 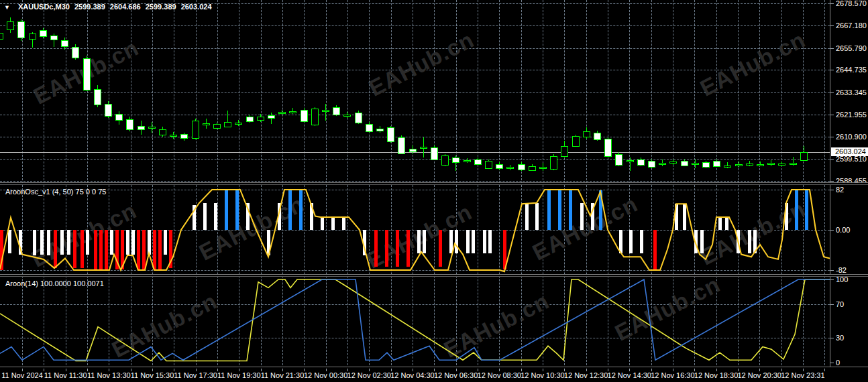 What do you see at coordinates (110, 7) in the screenshot?
I see `chart-header: ▼XAUUSDc,M302599.3892604.6862599.3892603…` at bounding box center [110, 7].